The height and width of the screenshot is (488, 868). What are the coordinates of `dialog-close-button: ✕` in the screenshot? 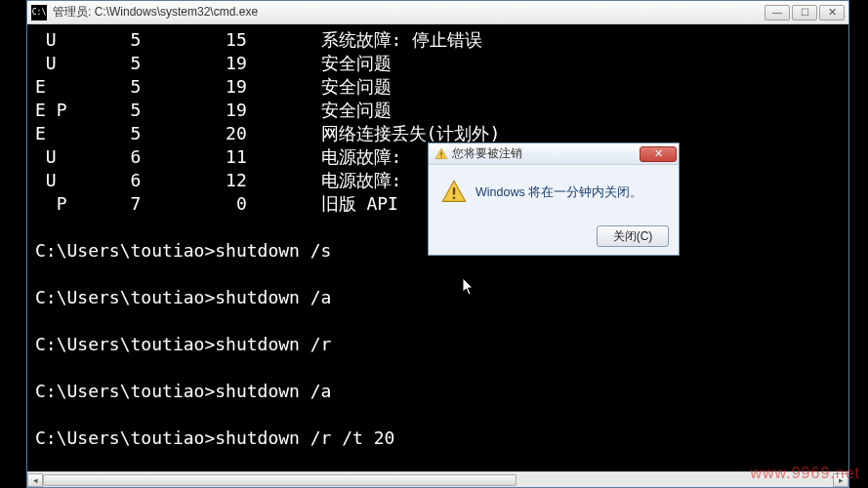 It's located at (658, 154).